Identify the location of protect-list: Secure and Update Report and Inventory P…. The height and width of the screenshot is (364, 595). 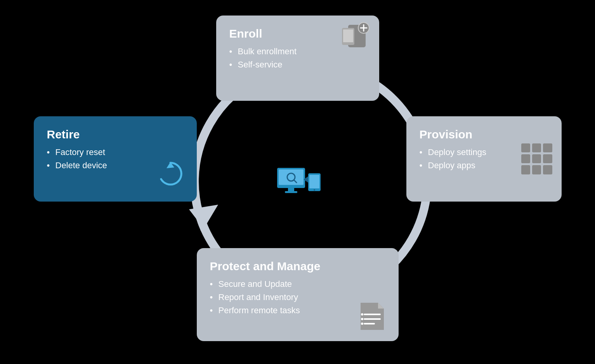
(298, 297).